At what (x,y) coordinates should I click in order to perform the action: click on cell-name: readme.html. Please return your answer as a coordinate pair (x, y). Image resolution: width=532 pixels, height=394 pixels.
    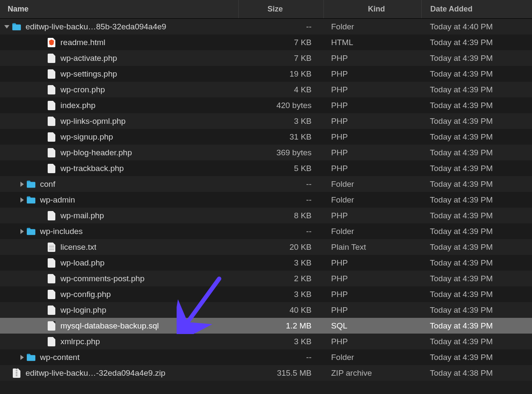
    Looking at the image, I should click on (119, 43).